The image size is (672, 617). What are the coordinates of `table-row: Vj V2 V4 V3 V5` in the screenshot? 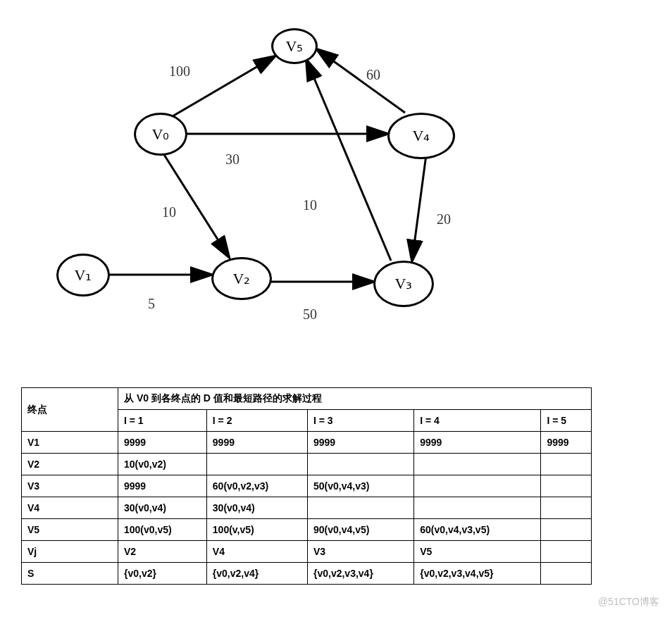 It's located at (307, 552).